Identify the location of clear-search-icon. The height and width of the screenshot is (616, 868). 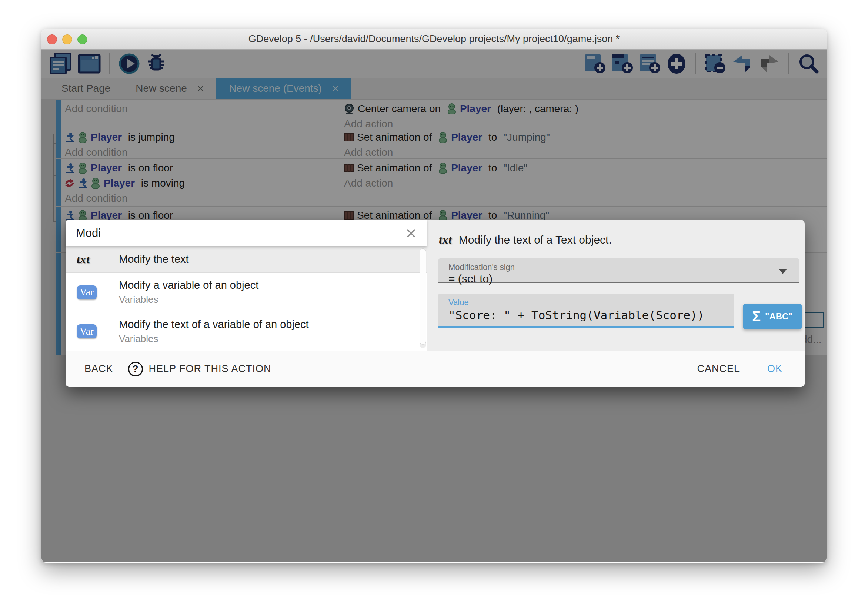
(411, 233).